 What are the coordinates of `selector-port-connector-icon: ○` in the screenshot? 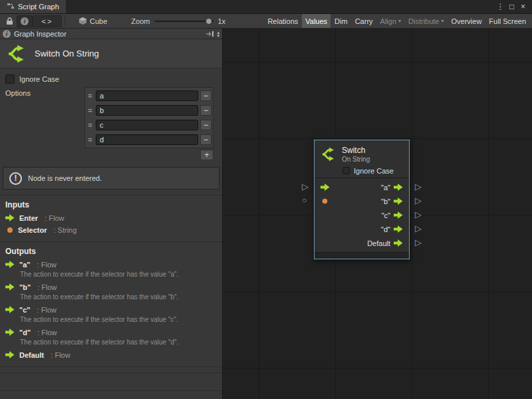 It's located at (305, 201).